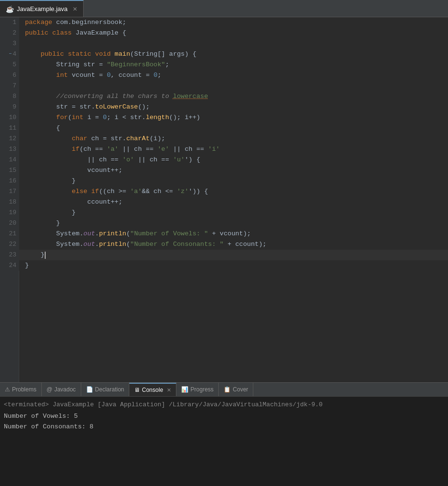 Image resolution: width=448 pixels, height=486 pixels. What do you see at coordinates (65, 389) in the screenshot?
I see `javadoc-tab-label: Javadoc` at bounding box center [65, 389].